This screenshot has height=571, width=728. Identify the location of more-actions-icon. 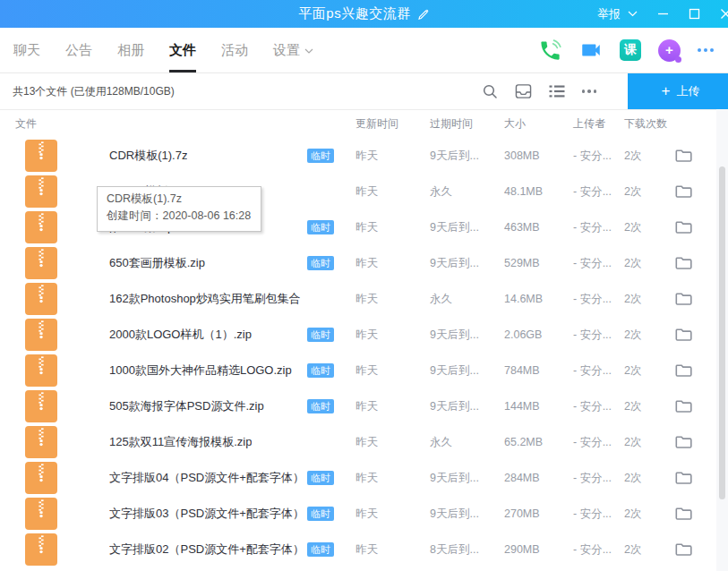
(706, 50).